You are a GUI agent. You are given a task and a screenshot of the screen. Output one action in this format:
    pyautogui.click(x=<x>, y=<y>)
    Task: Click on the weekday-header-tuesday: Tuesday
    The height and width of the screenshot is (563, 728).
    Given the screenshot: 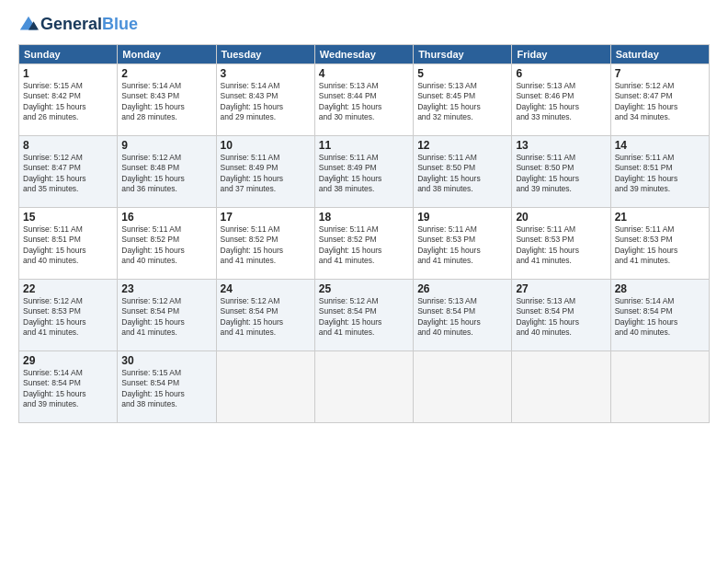 What is the action you would take?
    pyautogui.click(x=265, y=55)
    